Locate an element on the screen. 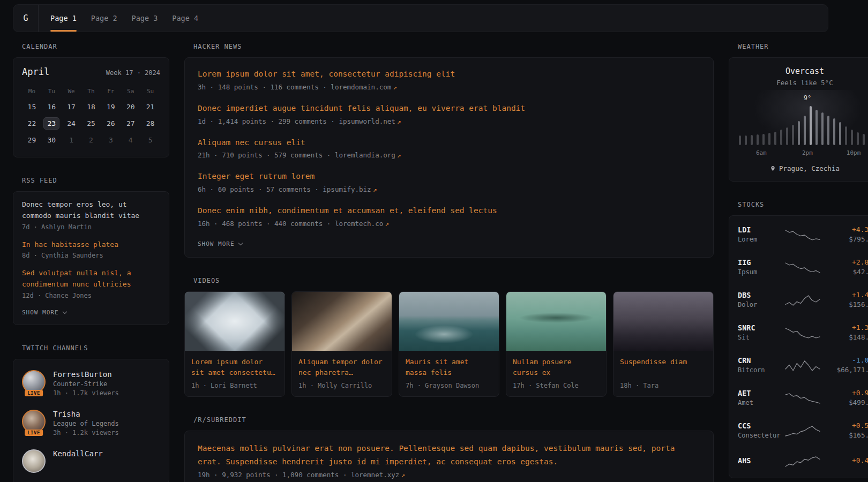 The height and width of the screenshot is (482, 868). subreddit-section-title: /R/SUBREDDIT is located at coordinates (453, 420).